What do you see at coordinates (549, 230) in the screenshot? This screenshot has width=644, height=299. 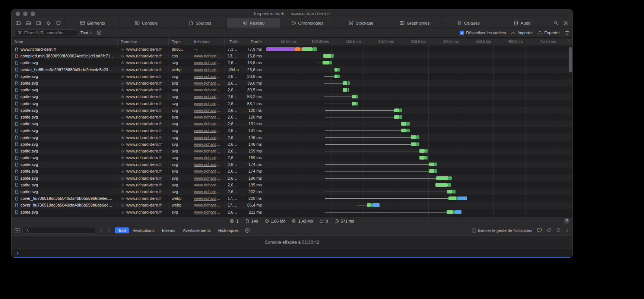 I see `reload-icon` at bounding box center [549, 230].